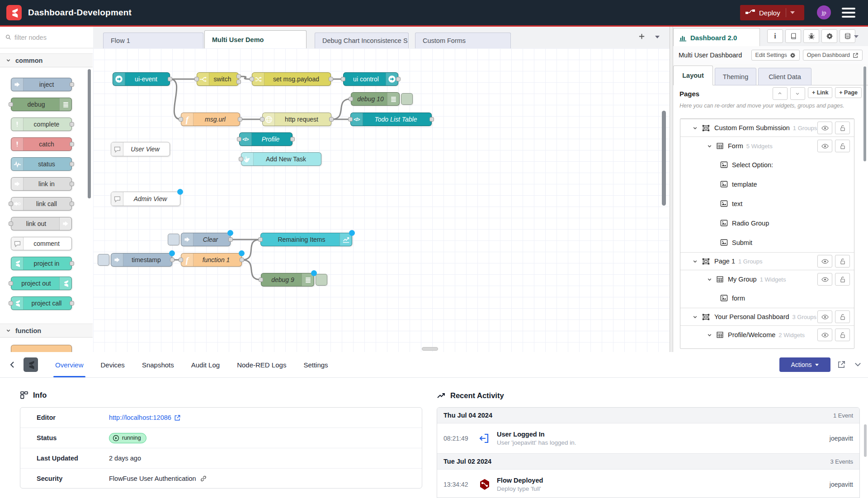  Describe the element at coordinates (767, 298) in the screenshot. I see `tree-widget-row: form` at that location.